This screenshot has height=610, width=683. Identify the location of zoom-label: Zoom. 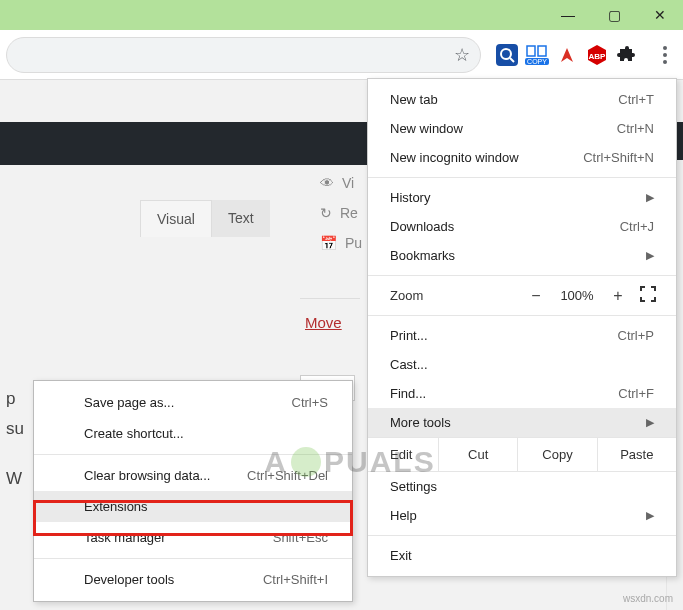
(455, 296).